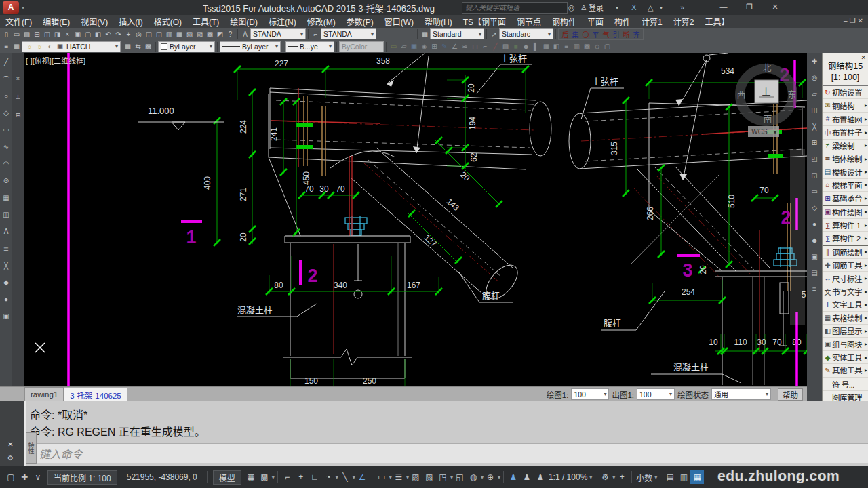  I want to click on expand-icon: ∨, so click(38, 477).